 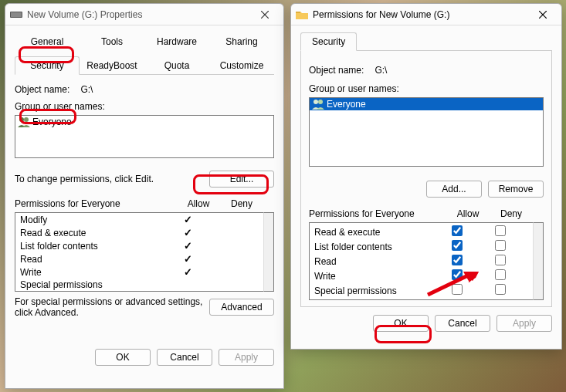 I want to click on titlebar: Permissions for New Volume (G:), so click(x=426, y=15).